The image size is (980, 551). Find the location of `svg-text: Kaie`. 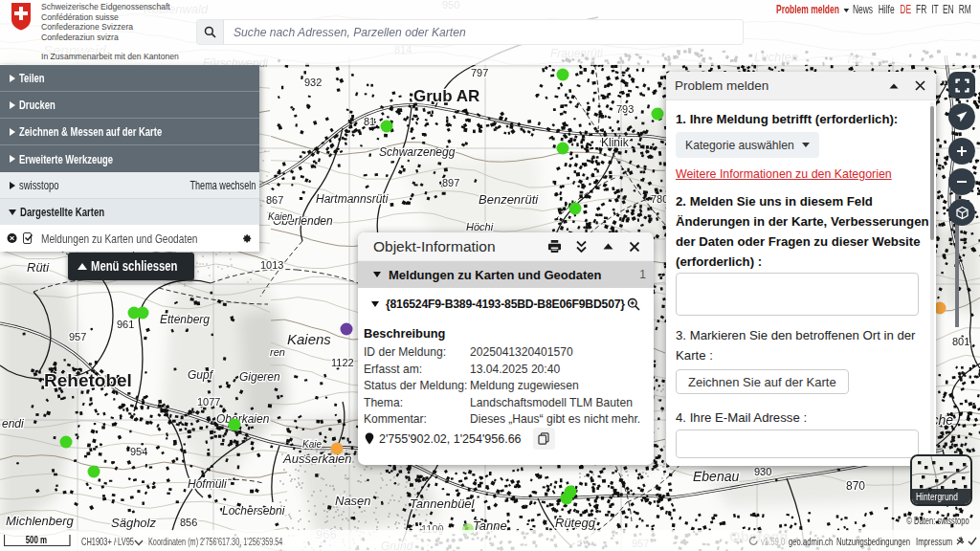

svg-text: Kaie is located at coordinates (312, 444).